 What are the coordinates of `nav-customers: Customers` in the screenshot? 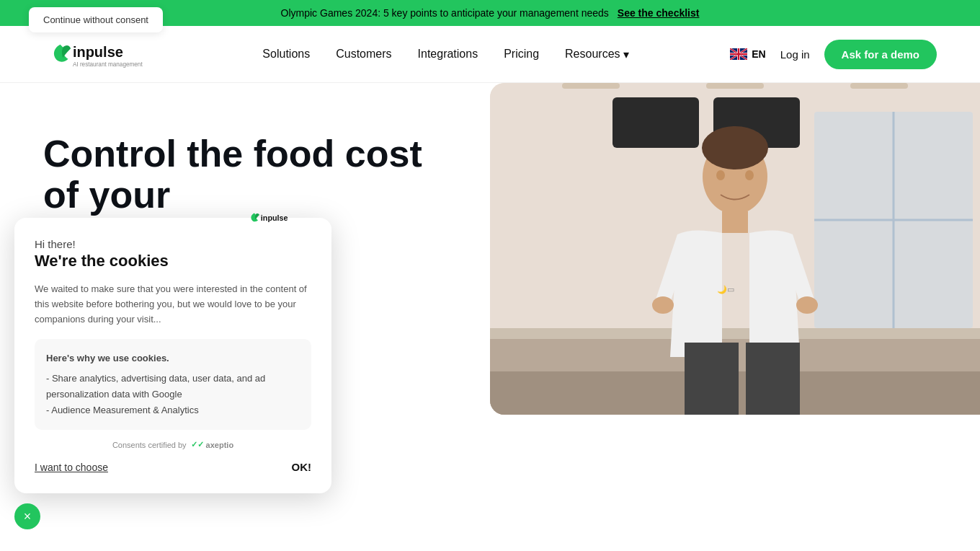 It's located at (363, 54).